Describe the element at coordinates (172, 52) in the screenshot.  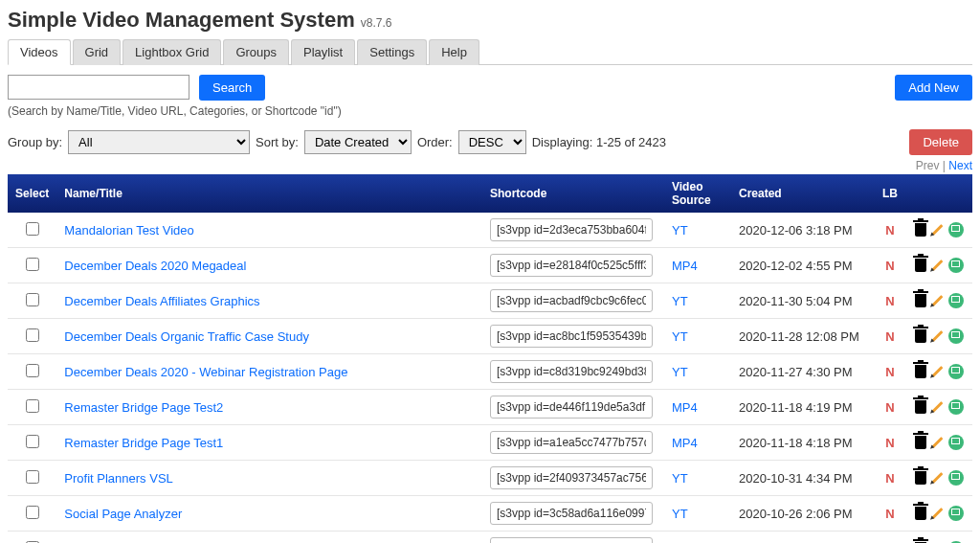
I see `tab-lightbox-grid: Lightbox Grid` at that location.